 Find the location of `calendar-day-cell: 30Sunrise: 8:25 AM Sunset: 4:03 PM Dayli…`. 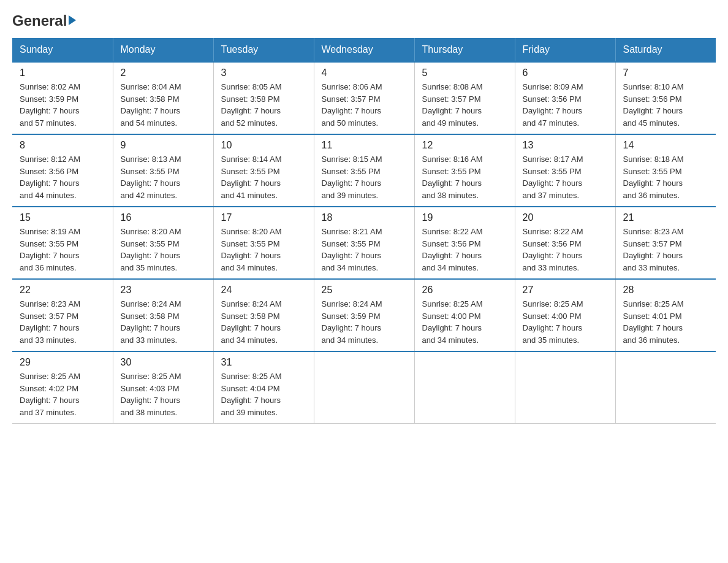

calendar-day-cell: 30Sunrise: 8:25 AM Sunset: 4:03 PM Dayli… is located at coordinates (163, 388).